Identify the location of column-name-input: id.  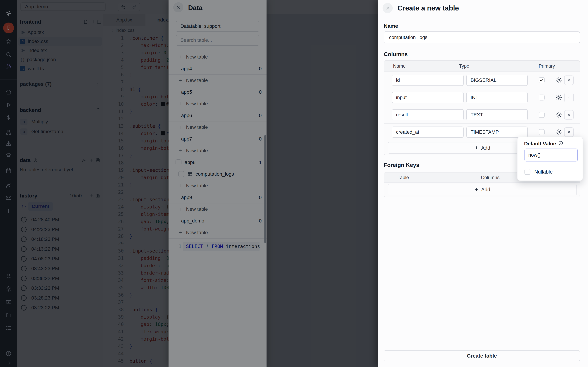
(428, 80).